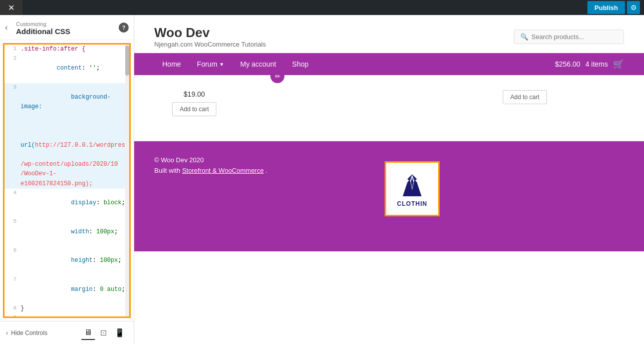 The width and height of the screenshot is (644, 344). I want to click on desktop-icon: 🖥, so click(88, 332).